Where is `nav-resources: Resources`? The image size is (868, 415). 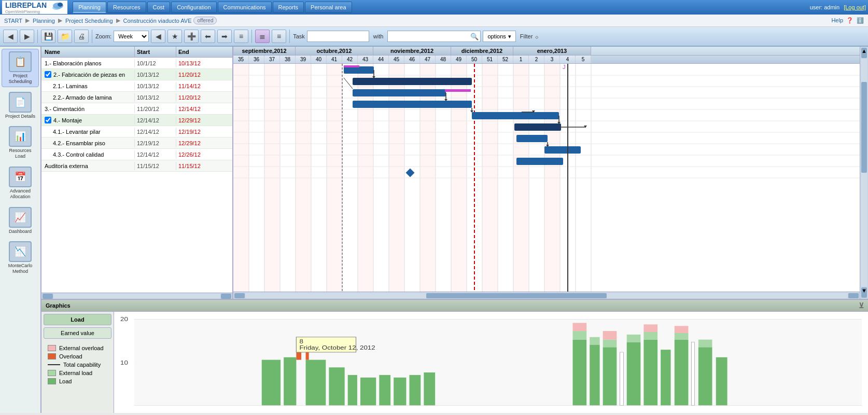 nav-resources: Resources is located at coordinates (127, 7).